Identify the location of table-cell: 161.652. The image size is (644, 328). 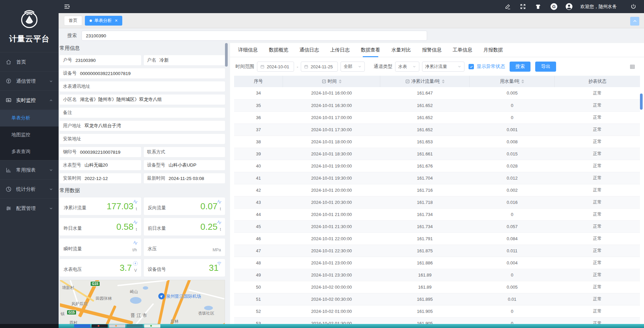
(425, 117).